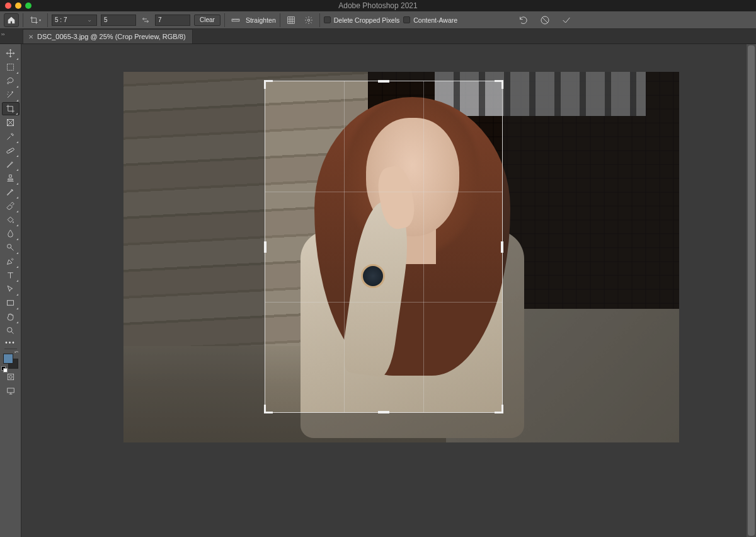 The image size is (756, 537). Describe the element at coordinates (268, 409) in the screenshot. I see `crop-handle-bottom-left` at that location.